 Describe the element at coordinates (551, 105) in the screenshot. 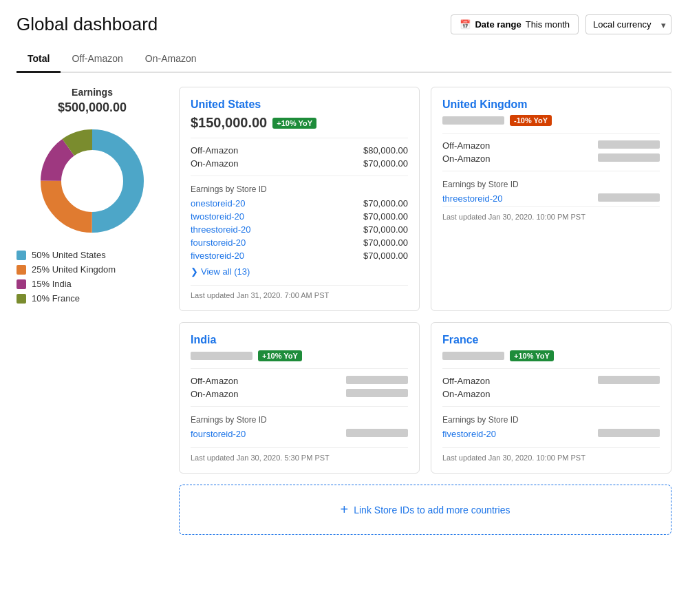

I see `card-uk-title: United Kingdom` at that location.